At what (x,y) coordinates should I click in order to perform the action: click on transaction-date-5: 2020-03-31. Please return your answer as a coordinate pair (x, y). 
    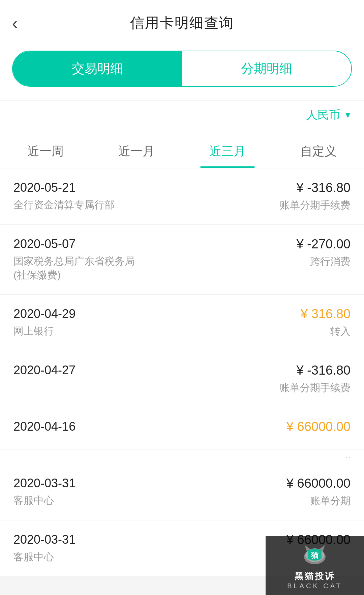
    Looking at the image, I should click on (150, 483).